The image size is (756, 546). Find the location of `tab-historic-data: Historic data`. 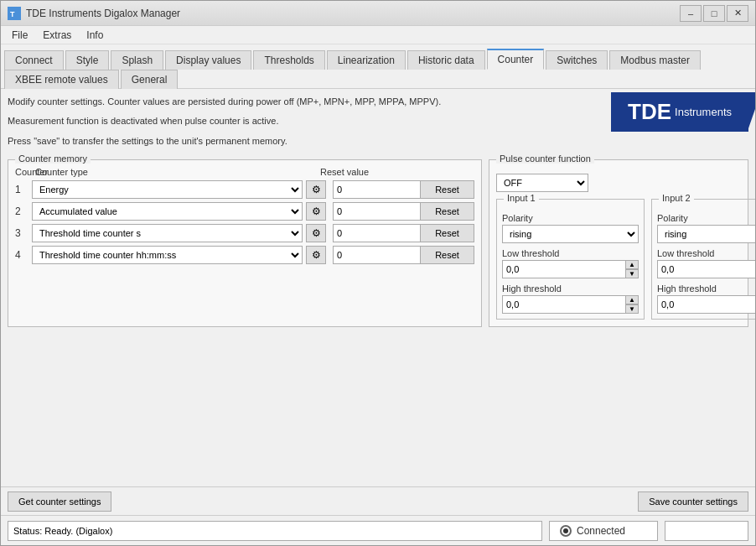

tab-historic-data: Historic data is located at coordinates (446, 60).